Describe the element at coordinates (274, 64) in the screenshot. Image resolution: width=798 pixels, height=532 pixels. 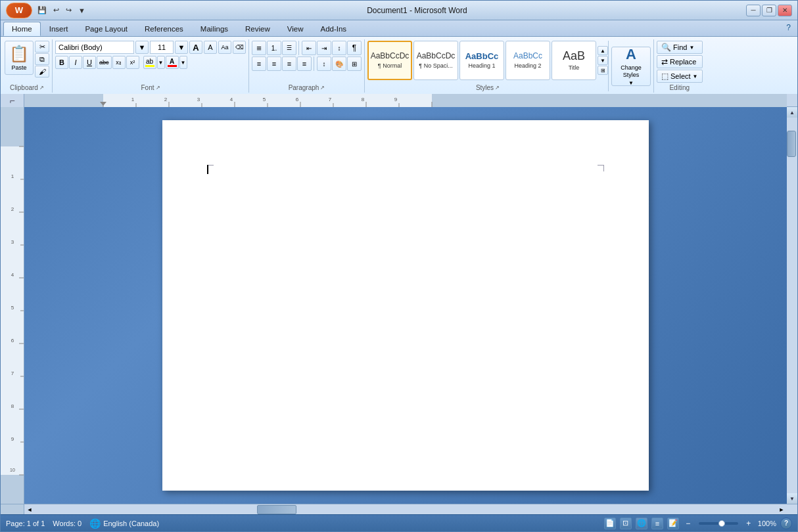
I see `align-center-button: ≡` at that location.